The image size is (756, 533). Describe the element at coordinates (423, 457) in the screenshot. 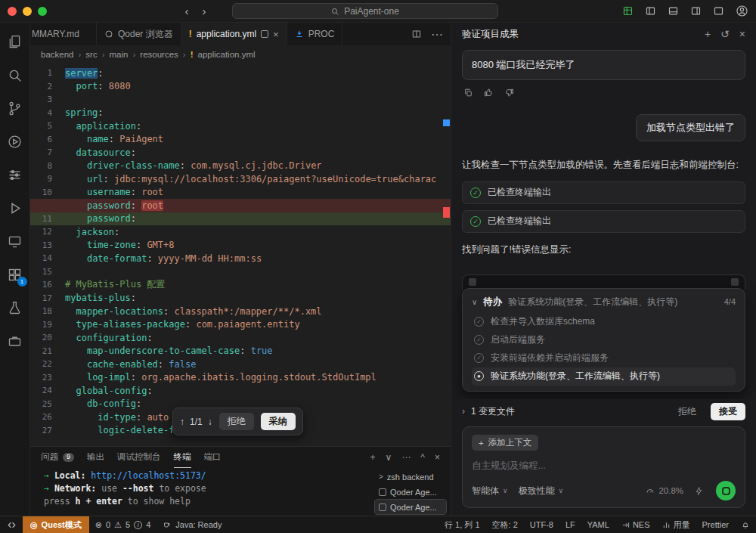

I see `maximize-panel-icon: ^` at that location.